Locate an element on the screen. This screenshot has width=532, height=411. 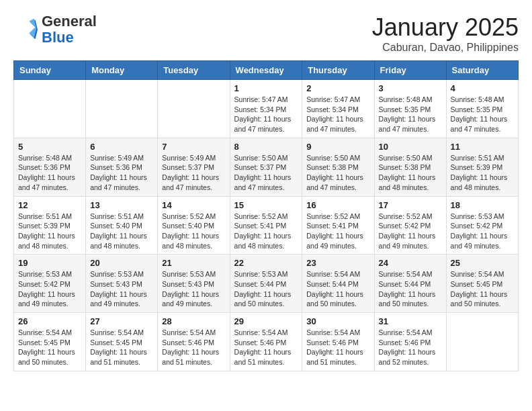
day-number: 25 is located at coordinates (482, 263).